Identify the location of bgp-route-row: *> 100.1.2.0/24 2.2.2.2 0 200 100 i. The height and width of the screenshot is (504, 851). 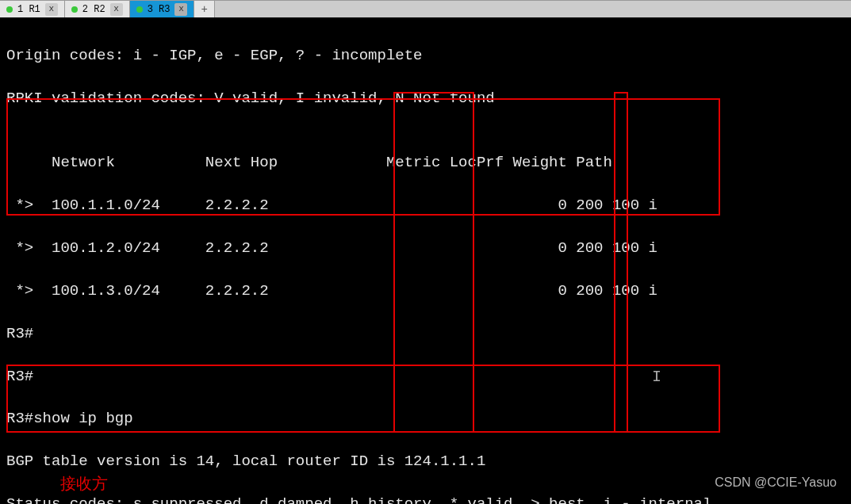
(425, 249).